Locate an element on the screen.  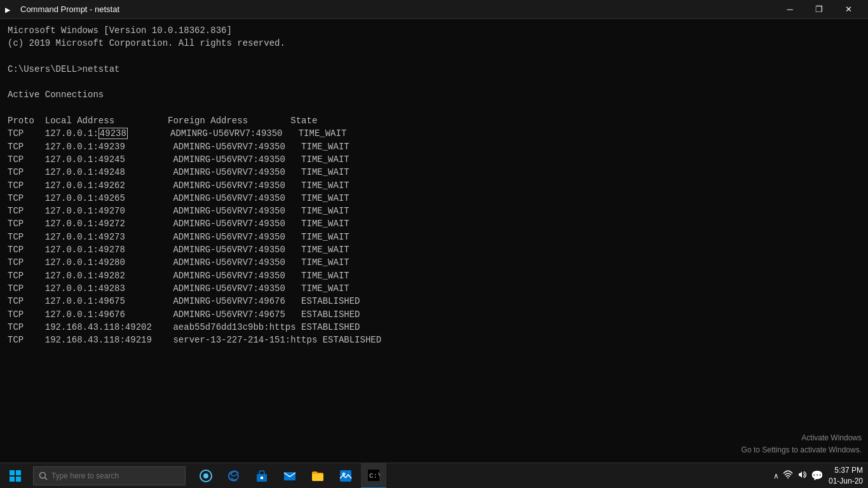
table-row: TCP 127.0.0.1:49239 ADMINRG-U56VRV7:4935… is located at coordinates (434, 147).